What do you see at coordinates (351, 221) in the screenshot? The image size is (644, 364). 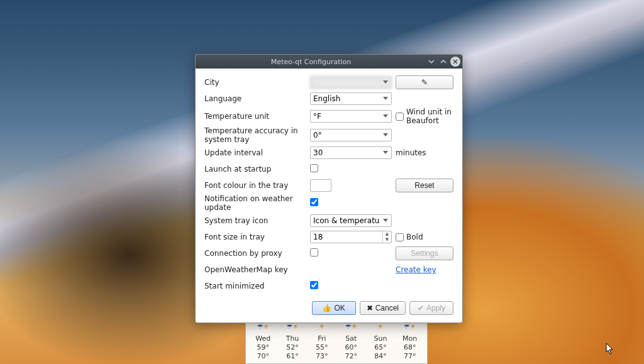 I see `tray-icon-select: Icon & temperature` at bounding box center [351, 221].